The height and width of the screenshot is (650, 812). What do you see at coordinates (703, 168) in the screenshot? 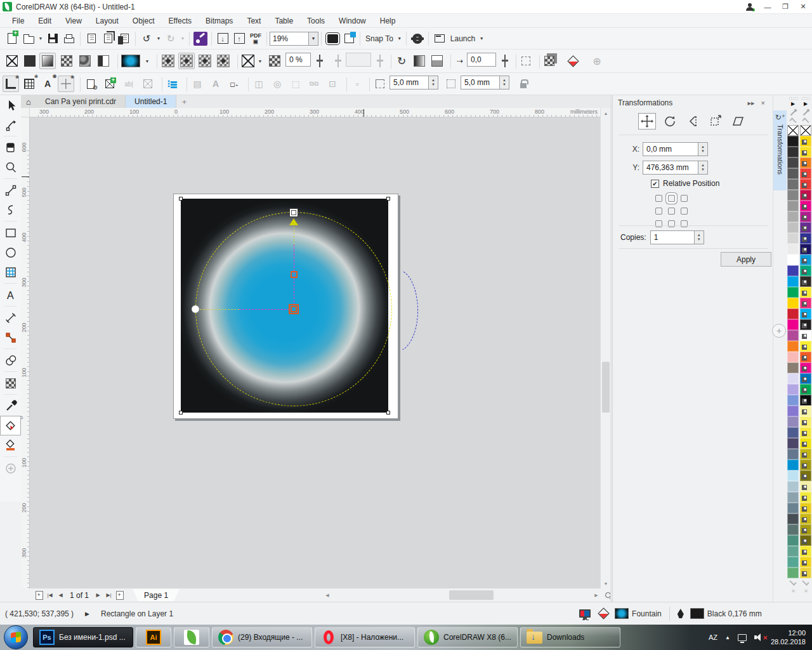
I see `y-position-spinner: ▲▼` at bounding box center [703, 168].